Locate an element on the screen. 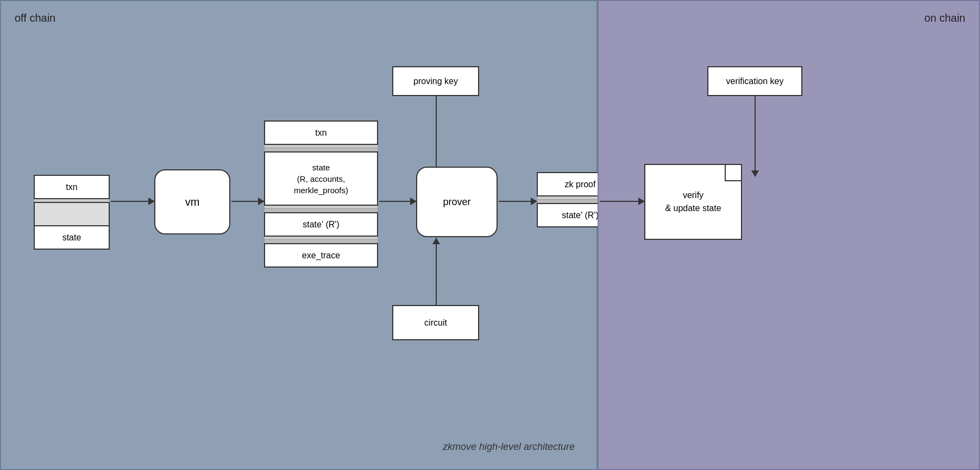  arrow-input-to-vm is located at coordinates (133, 201).